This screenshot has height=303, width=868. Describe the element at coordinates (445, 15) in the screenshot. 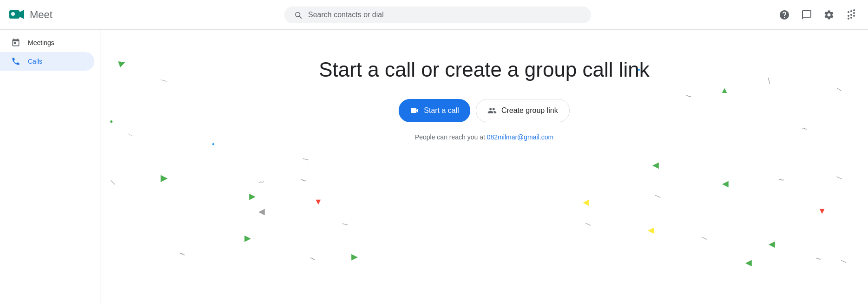

I see `search-input` at that location.